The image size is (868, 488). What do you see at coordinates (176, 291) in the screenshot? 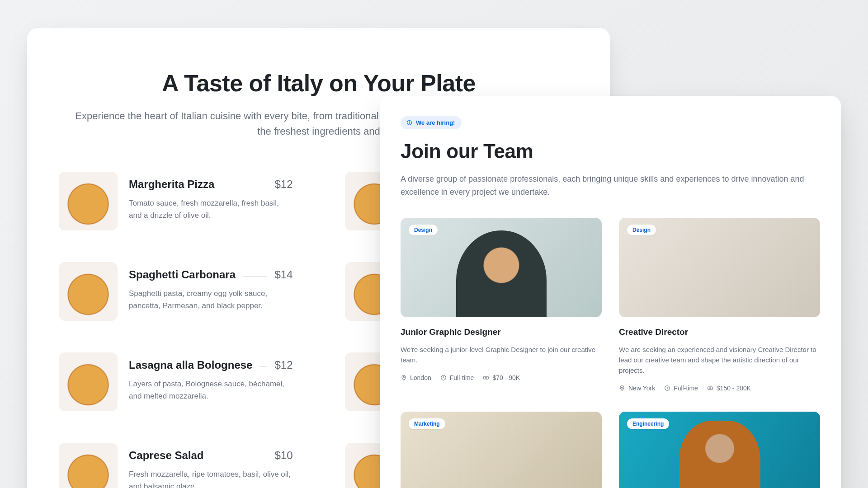
I see `menu-item: Spaghetti Carbonara $14 Spaghetti pasta,…` at bounding box center [176, 291].